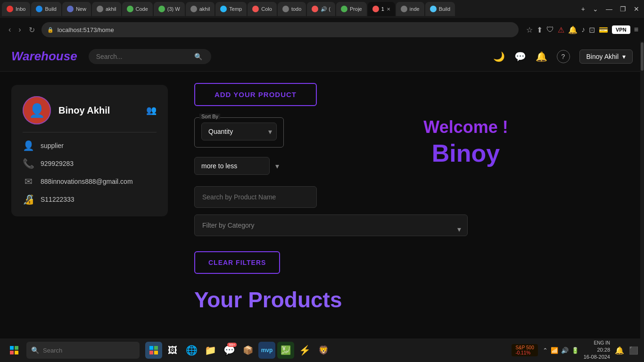 The image size is (644, 362). What do you see at coordinates (499, 57) in the screenshot?
I see `moon-icon: 🌙` at bounding box center [499, 57].